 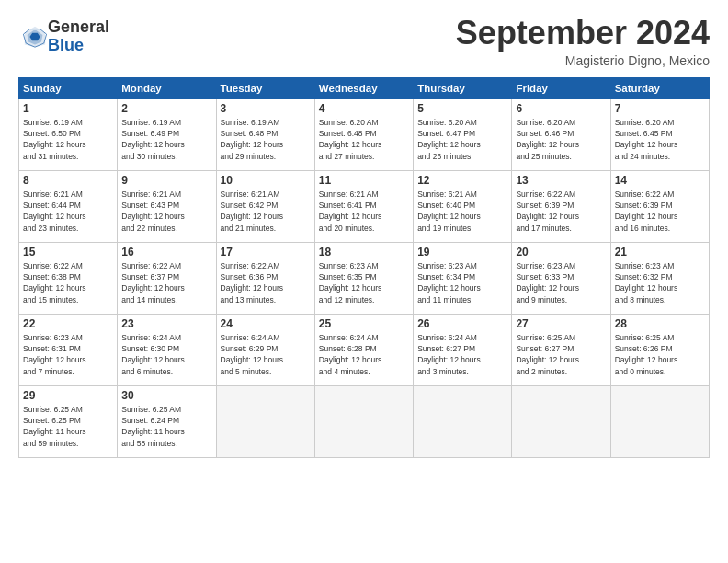 I want to click on day-info: Sunrise: 6:25 AM Sunset: 6:24 PM Dayligh…, so click(x=166, y=427).